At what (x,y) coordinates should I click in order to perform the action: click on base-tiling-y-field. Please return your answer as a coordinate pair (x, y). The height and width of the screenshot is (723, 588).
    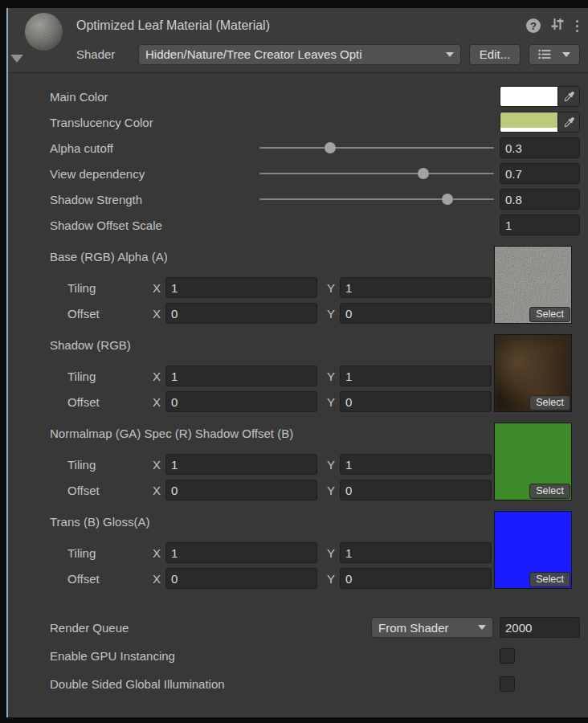
    Looking at the image, I should click on (416, 288).